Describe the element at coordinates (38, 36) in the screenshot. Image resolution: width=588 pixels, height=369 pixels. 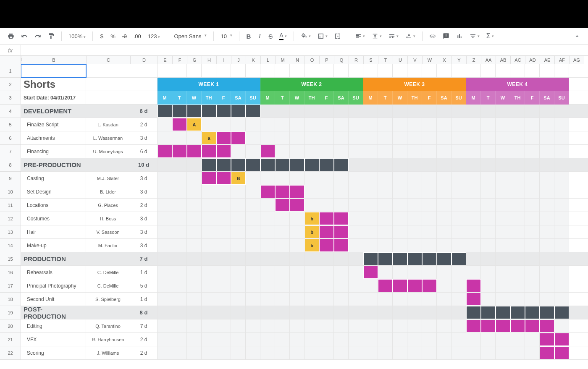
I see `redo-icon` at that location.